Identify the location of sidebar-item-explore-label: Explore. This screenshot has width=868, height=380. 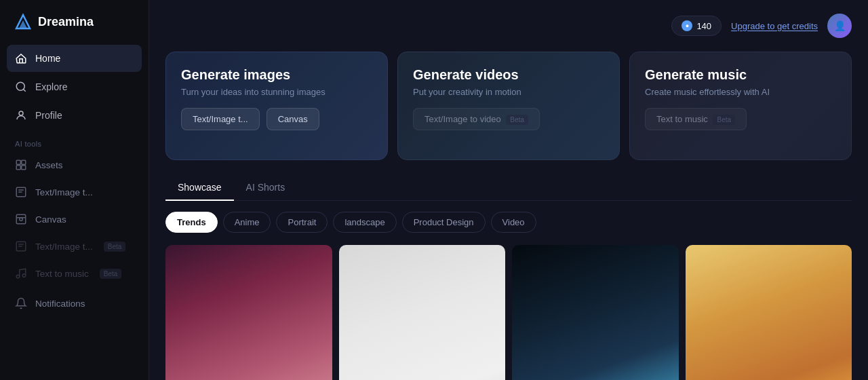
(52, 87).